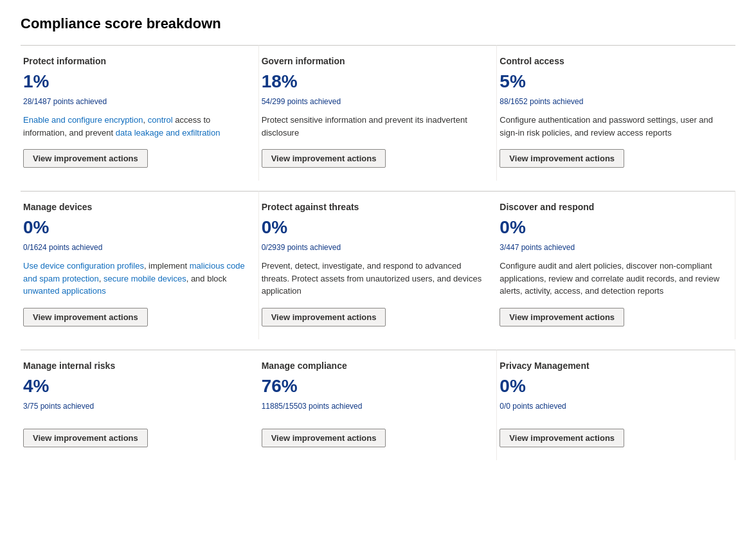  I want to click on card-description-discover-and-respond: Configure audit and alert policies, disc…, so click(611, 279).